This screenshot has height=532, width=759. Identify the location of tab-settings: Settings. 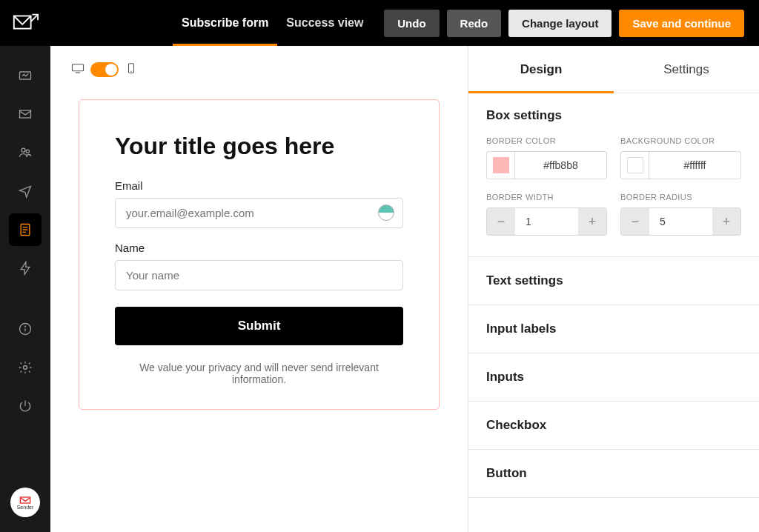
(686, 70).